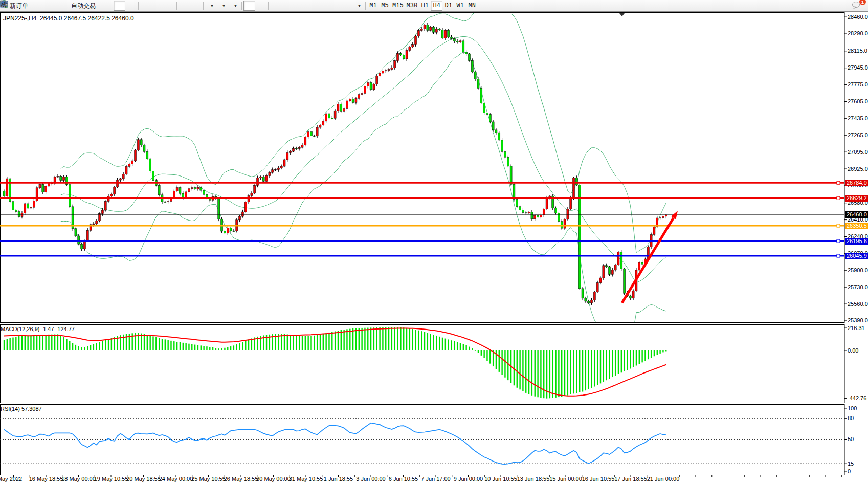 This screenshot has height=483, width=868. I want to click on time-tick-label: 1 Jun 18:55, so click(339, 479).